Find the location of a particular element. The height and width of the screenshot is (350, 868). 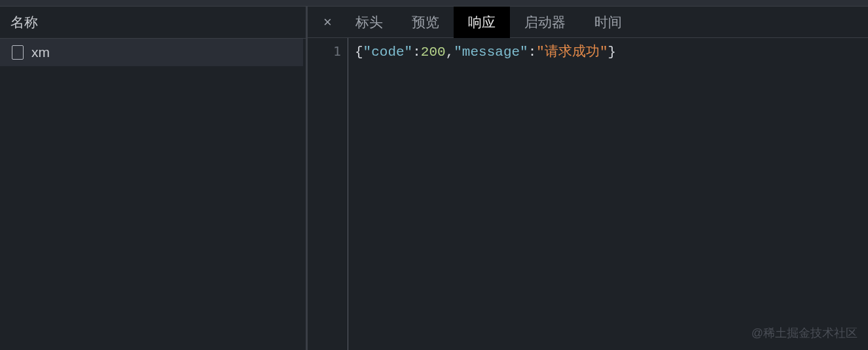

tab-initiator: 启动器 is located at coordinates (545, 22).